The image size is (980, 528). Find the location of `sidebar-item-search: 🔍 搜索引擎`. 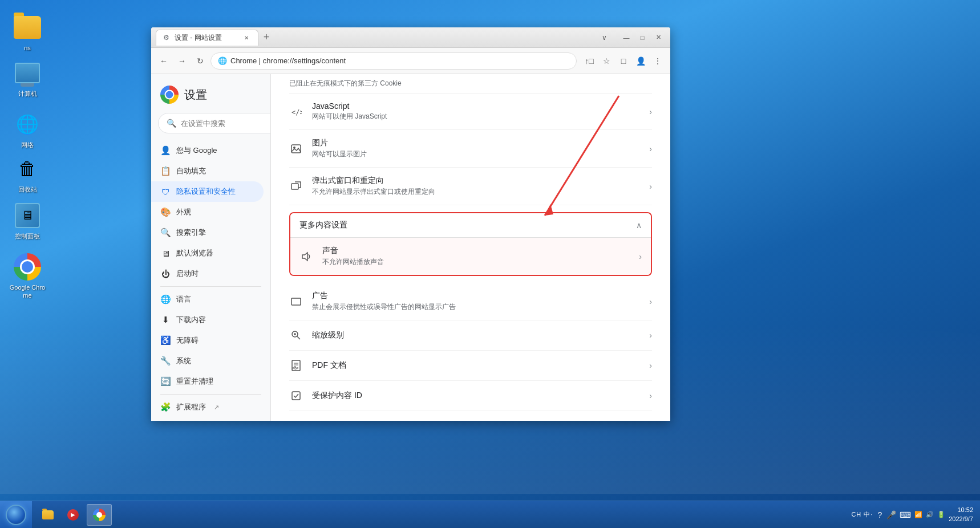

sidebar-item-search: 🔍 搜索引擎 is located at coordinates (211, 233).